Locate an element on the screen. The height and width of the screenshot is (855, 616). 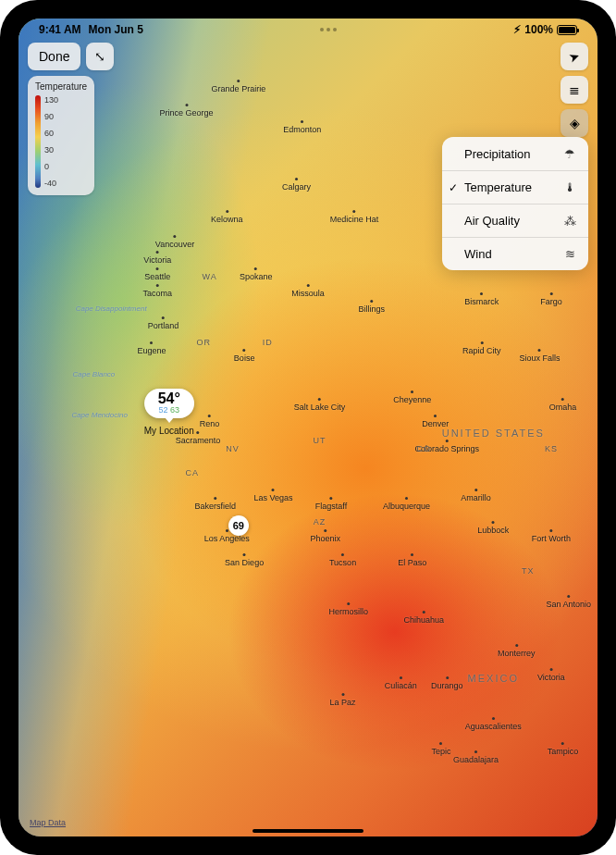
city-label: Tucson is located at coordinates (342, 563).